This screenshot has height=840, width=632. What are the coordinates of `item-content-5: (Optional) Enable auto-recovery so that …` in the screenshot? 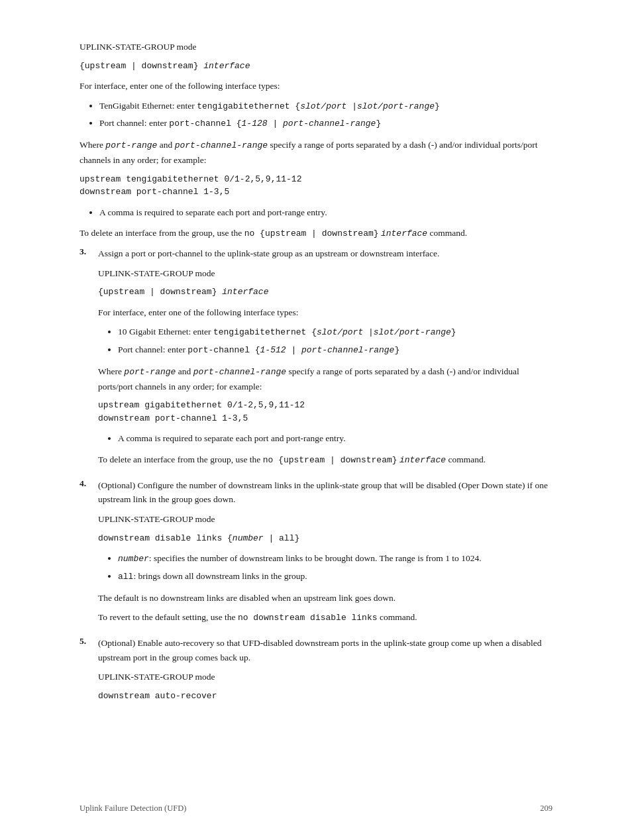 It's located at (325, 672).